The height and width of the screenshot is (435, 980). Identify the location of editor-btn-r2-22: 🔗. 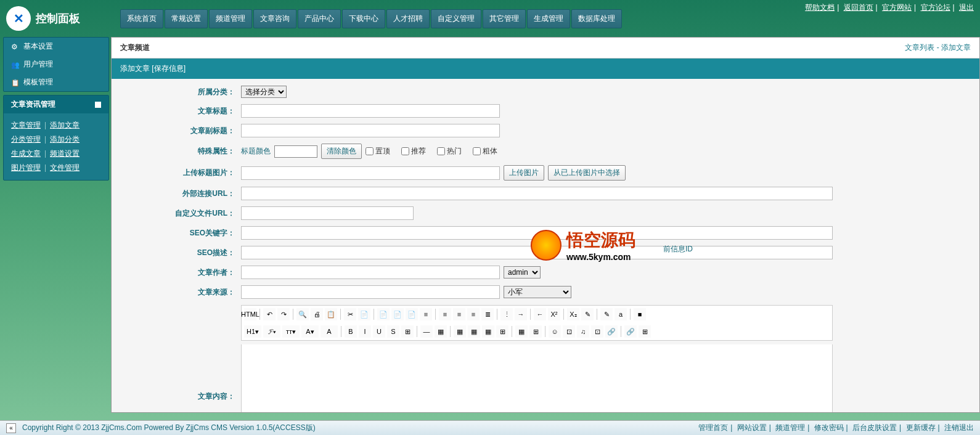
(611, 331).